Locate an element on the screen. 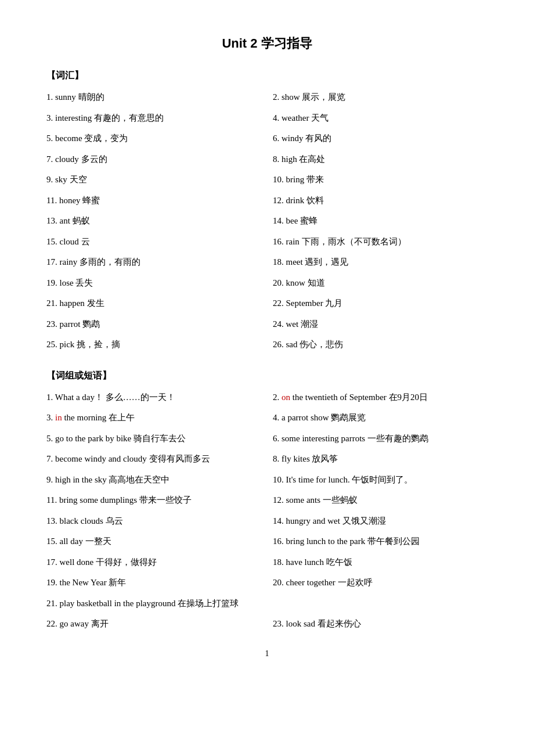 This screenshot has width=534, height=756. vocab-item: 16. rain 下雨，雨水（不可数名词） is located at coordinates (380, 242).